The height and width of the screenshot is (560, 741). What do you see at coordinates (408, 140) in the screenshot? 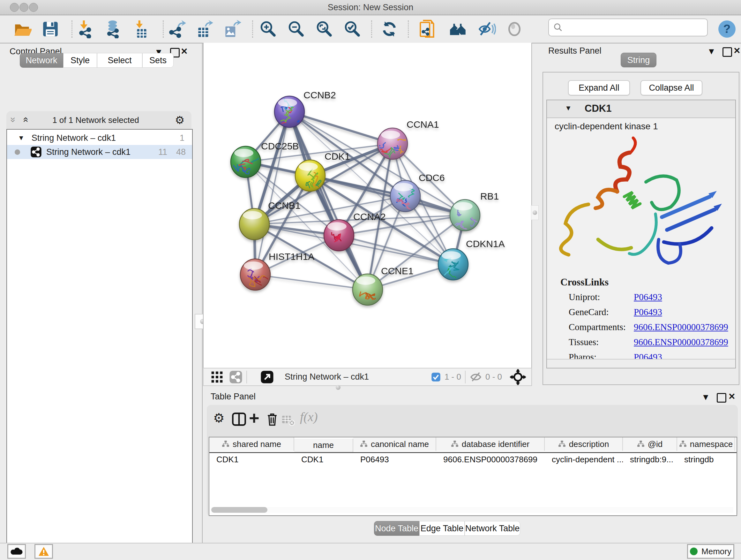
I see `network-node-CCNA1: CCNA1` at bounding box center [408, 140].